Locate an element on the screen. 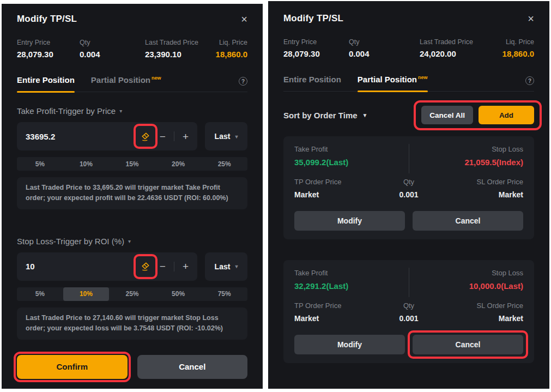 The height and width of the screenshot is (392, 551). sl-order-price: Market is located at coordinates (485, 318).